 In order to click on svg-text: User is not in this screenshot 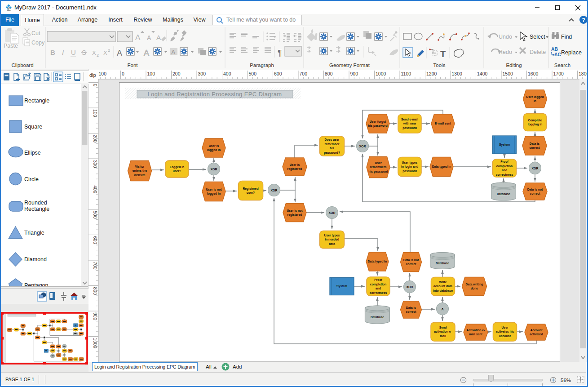, I will do `click(295, 210)`.